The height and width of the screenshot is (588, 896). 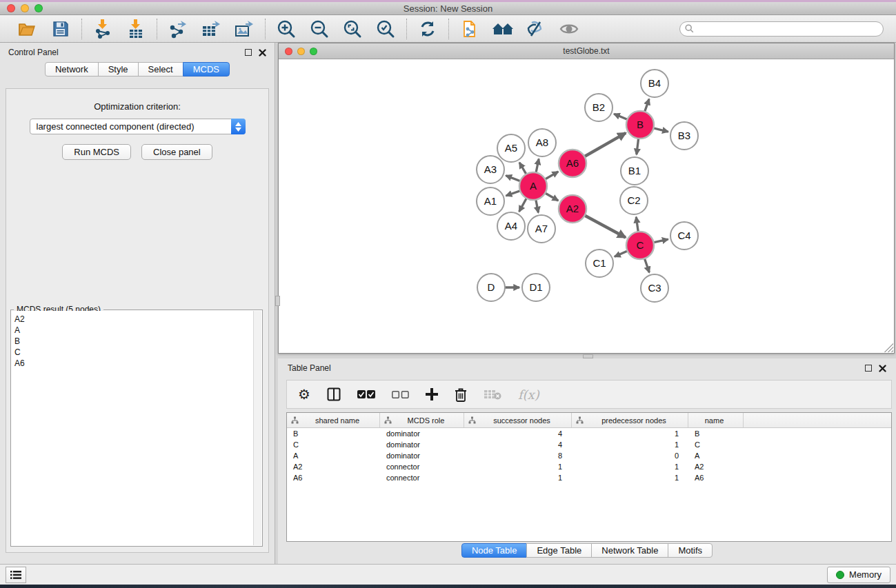 What do you see at coordinates (589, 456) in the screenshot?
I see `table-row: Adominator80A` at bounding box center [589, 456].